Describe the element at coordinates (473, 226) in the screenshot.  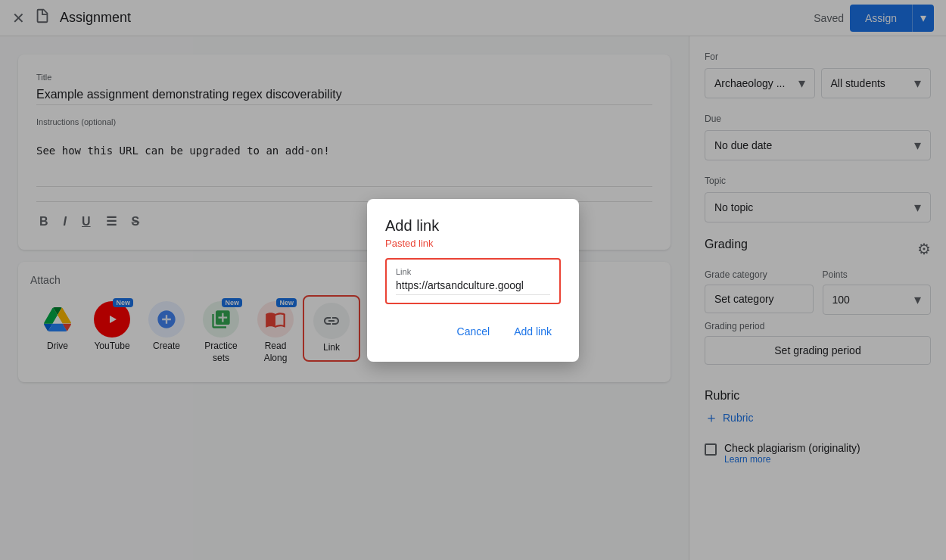
I see `modal-title: Add link` at that location.